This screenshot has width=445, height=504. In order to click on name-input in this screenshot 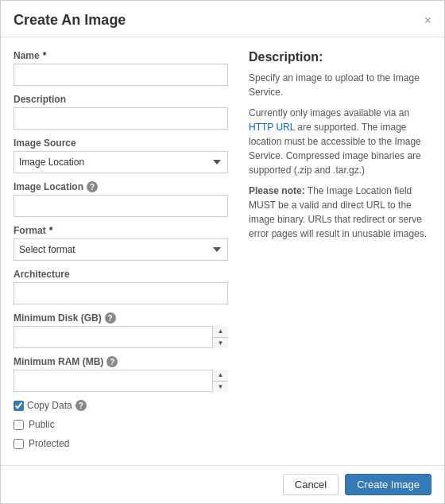, I will do `click(121, 75)`.